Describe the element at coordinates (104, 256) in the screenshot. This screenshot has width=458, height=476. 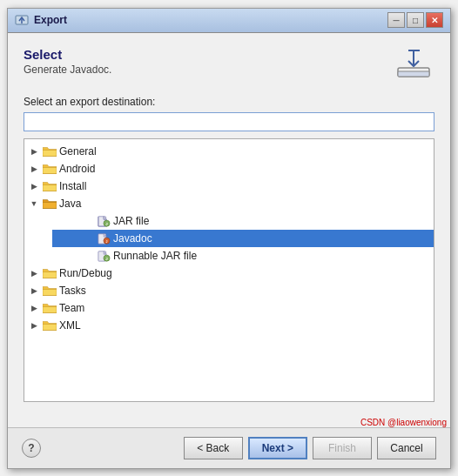
I see `runnable-jar-icon: J` at that location.